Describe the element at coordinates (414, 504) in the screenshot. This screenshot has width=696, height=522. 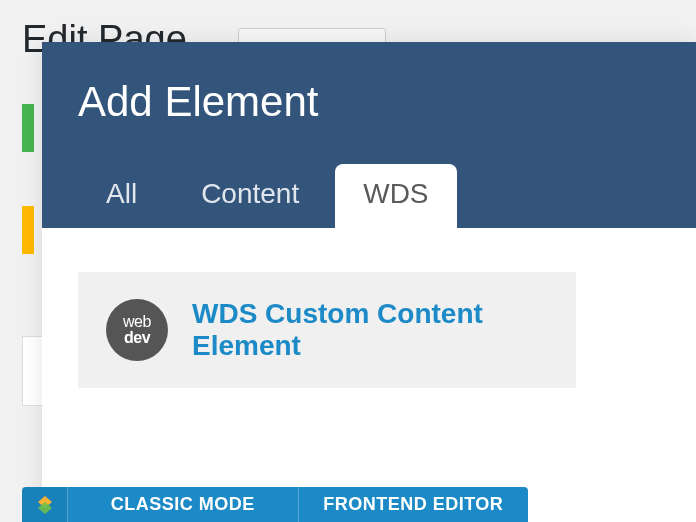
I see `frontend-editor-button: FRONTEND EDITOR` at that location.